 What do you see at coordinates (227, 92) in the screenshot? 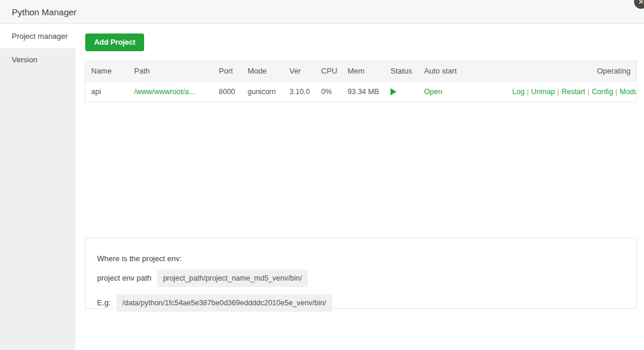
I see `cell-port: 8000` at bounding box center [227, 92].